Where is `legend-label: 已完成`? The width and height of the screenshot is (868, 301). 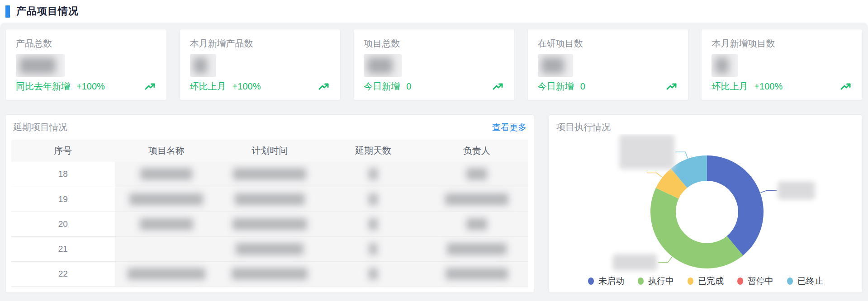
legend-label: 已完成 is located at coordinates (711, 281).